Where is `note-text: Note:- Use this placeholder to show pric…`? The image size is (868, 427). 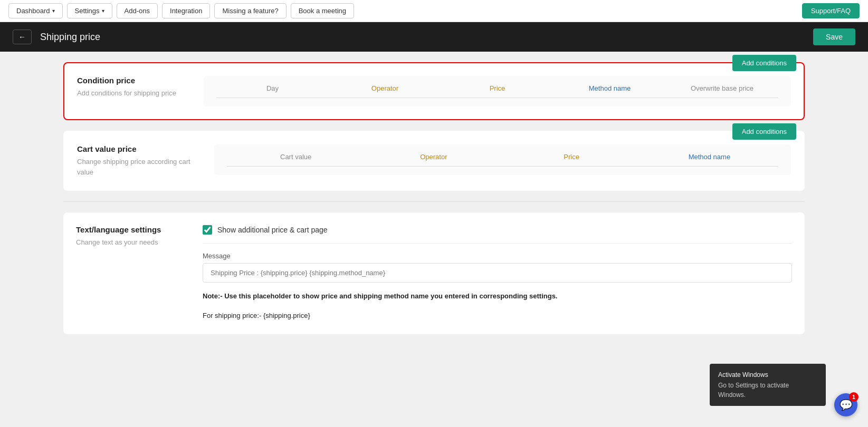
note-text: Note:- Use this placeholder to show pric… is located at coordinates (497, 296).